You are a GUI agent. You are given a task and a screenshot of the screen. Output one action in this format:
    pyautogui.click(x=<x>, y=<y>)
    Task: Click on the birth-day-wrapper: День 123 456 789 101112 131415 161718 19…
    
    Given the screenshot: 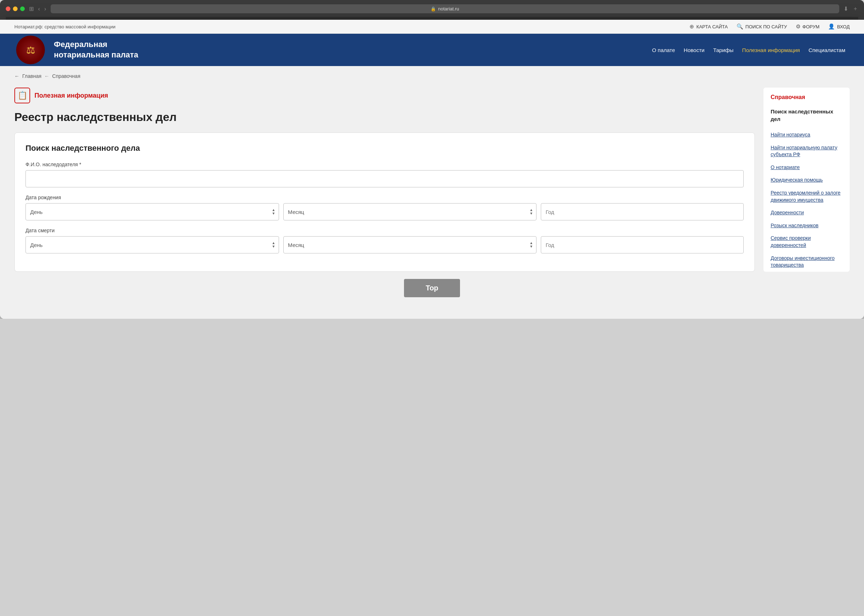 What is the action you would take?
    pyautogui.click(x=152, y=212)
    